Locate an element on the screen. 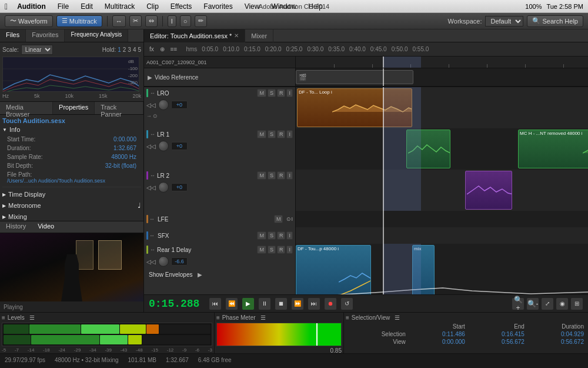 The width and height of the screenshot is (588, 368). fx-insert-btn: ⊕ is located at coordinates (162, 49).